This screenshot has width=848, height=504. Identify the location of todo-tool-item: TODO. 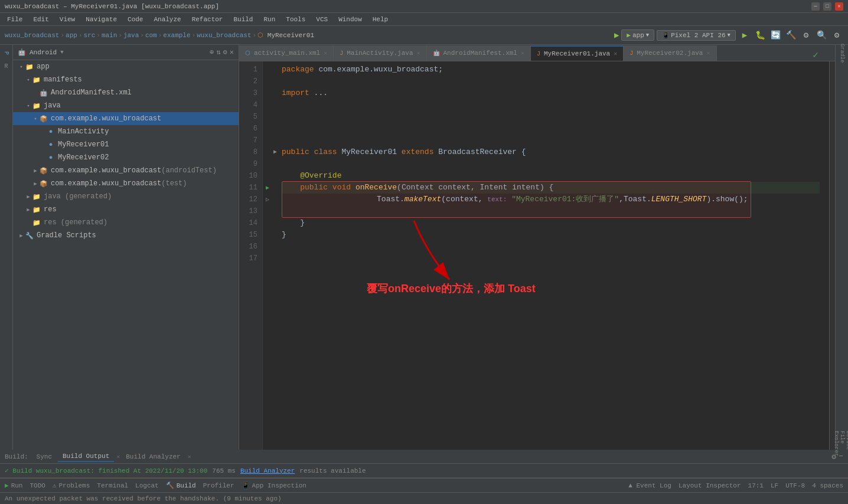
(37, 486).